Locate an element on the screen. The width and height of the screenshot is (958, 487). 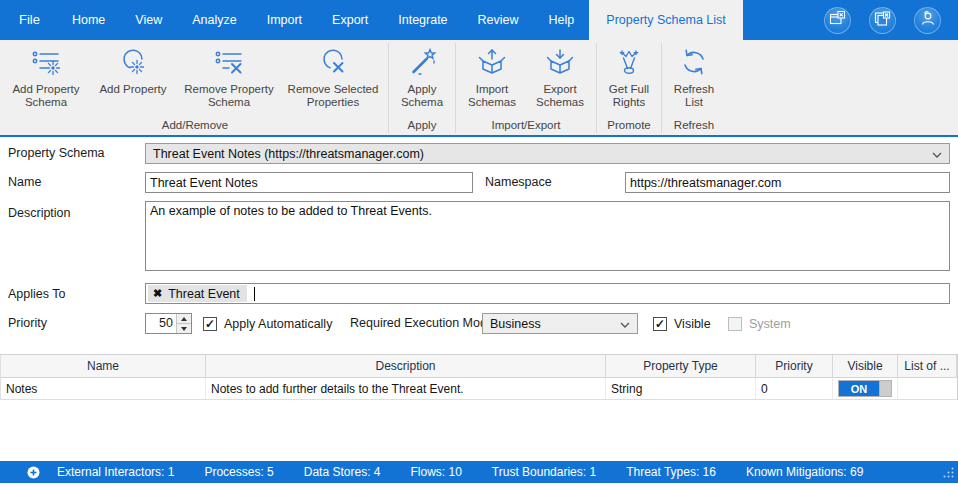
add-property-icon is located at coordinates (133, 64).